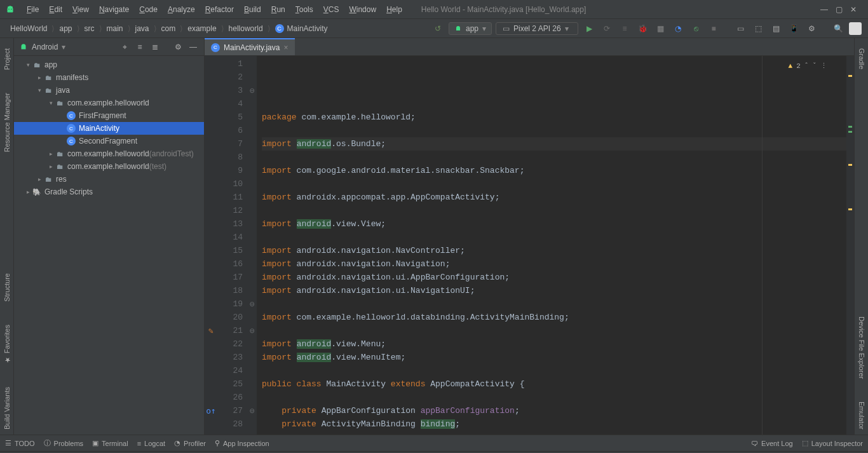  What do you see at coordinates (862, 58) in the screenshot?
I see `gradle-tool-tab: Gradle` at bounding box center [862, 58].